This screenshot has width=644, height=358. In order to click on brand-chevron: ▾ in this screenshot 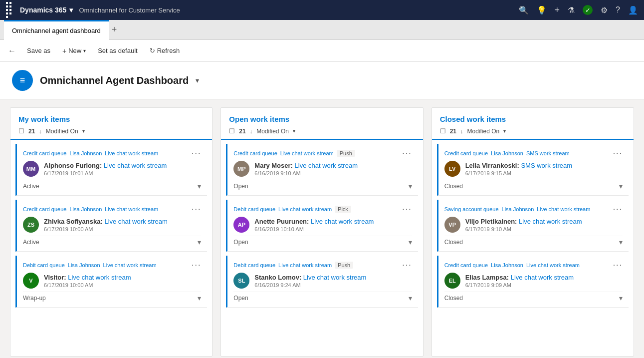, I will do `click(71, 10)`.